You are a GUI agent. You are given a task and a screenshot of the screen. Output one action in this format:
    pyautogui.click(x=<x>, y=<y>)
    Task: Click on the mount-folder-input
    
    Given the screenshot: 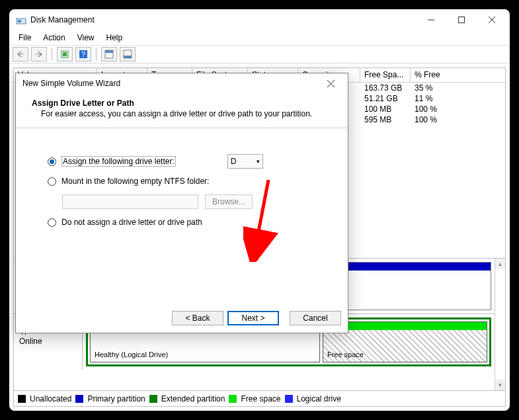 What is the action you would take?
    pyautogui.click(x=130, y=202)
    